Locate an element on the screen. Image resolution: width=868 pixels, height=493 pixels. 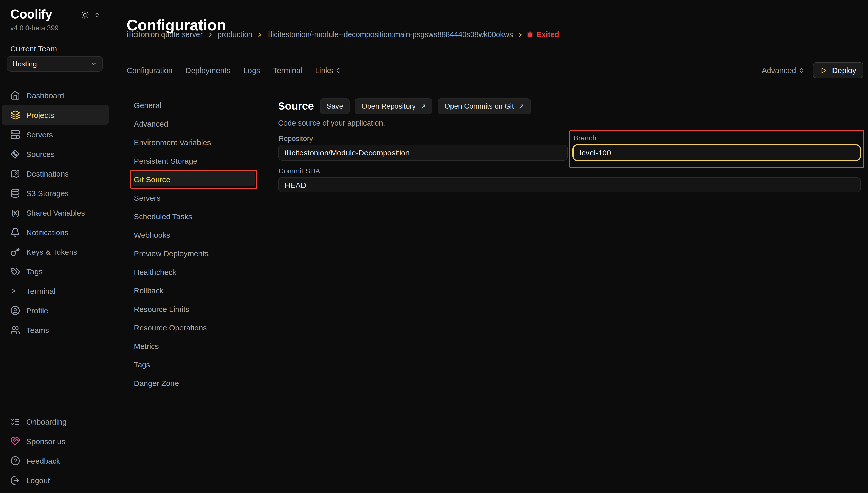
tags-icon is located at coordinates (15, 271).